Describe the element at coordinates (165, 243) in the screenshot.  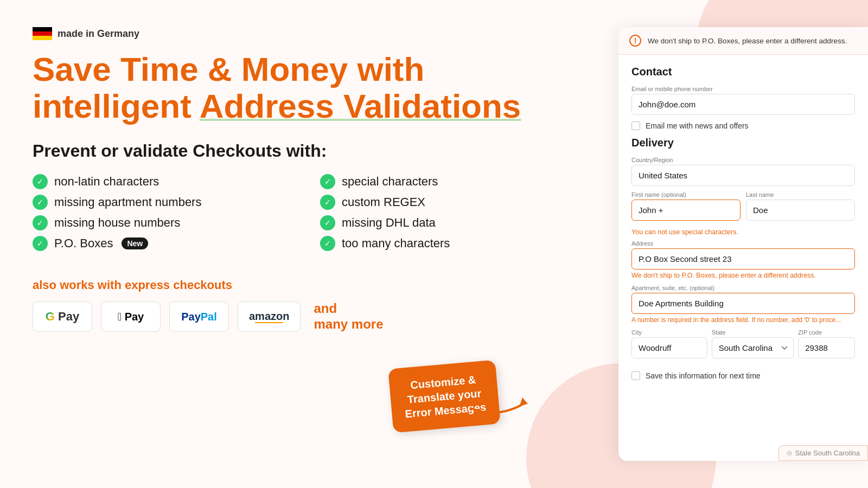
I see `feature-po-boxes: ✓ P.O. Boxes New` at that location.